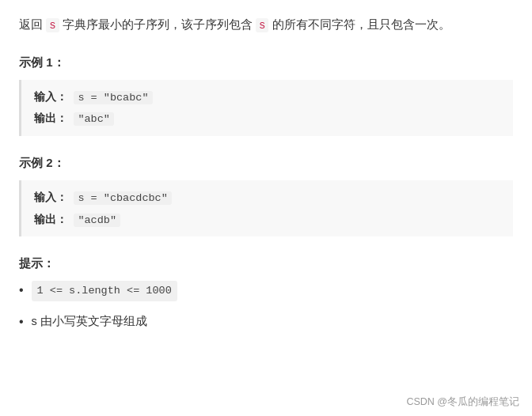 This screenshot has height=416, width=532. What do you see at coordinates (266, 291) in the screenshot?
I see `hint-item-1: • 1 <= s.length <= 1000` at bounding box center [266, 291].